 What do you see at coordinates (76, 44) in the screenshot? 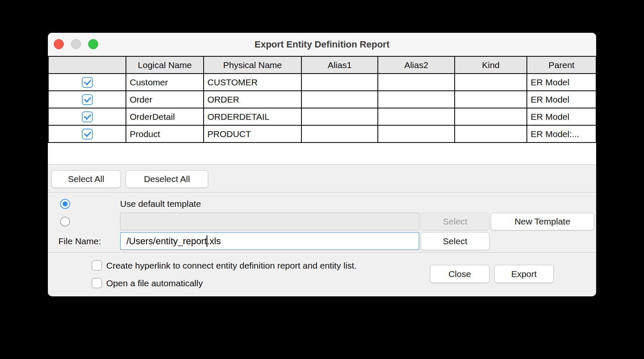
I see `minimize-window-icon` at bounding box center [76, 44].